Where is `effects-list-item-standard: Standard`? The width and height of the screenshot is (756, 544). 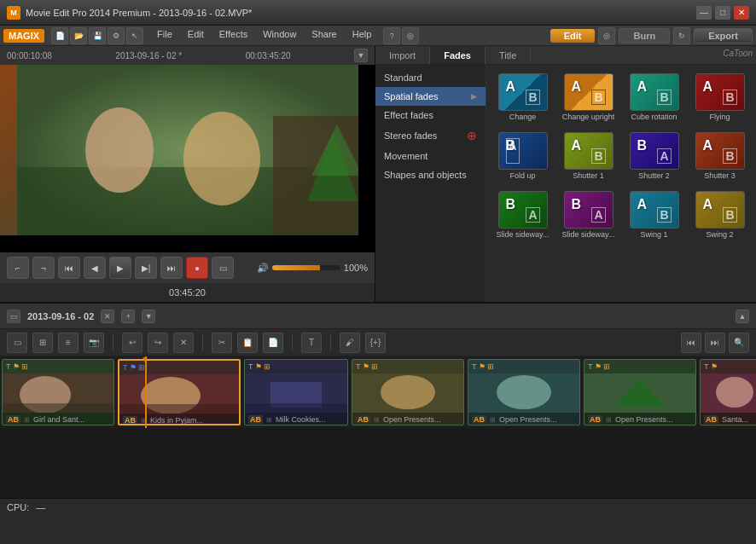
effects-list-item-standard: Standard is located at coordinates (430, 78).